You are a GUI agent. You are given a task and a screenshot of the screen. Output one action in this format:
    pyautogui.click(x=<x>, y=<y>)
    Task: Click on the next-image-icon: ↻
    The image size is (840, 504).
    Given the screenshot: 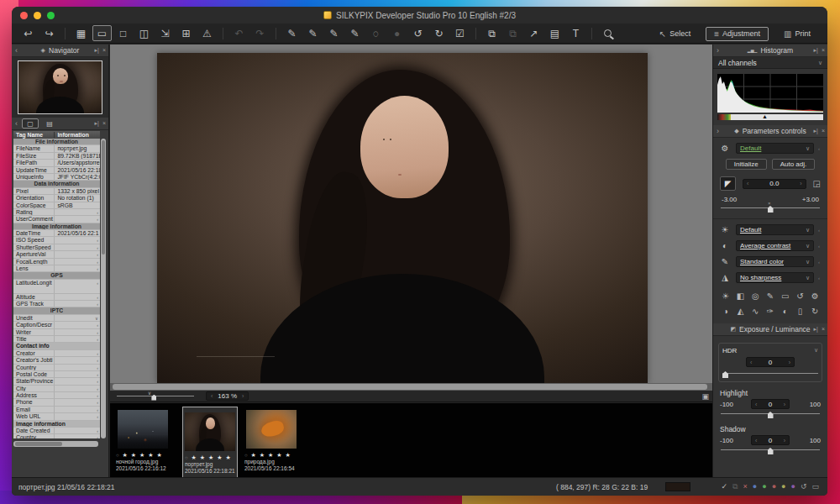 What is the action you would take?
    pyautogui.click(x=438, y=34)
    